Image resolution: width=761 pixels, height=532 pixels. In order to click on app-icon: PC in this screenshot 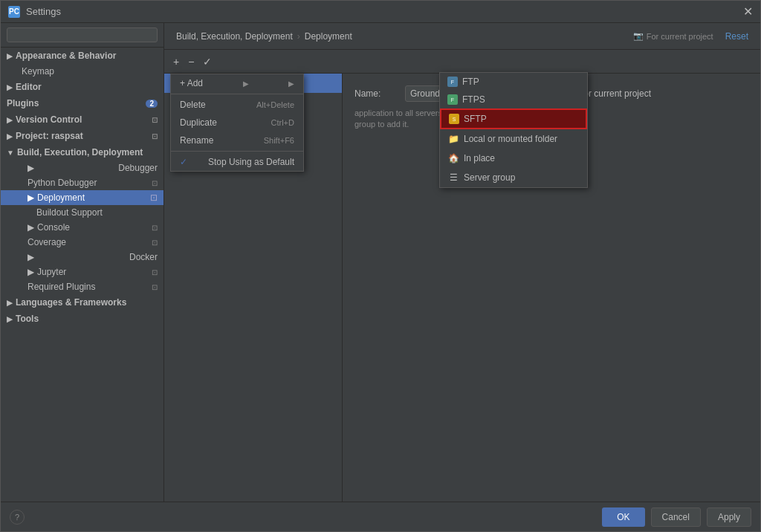, I will do `click(14, 12)`.